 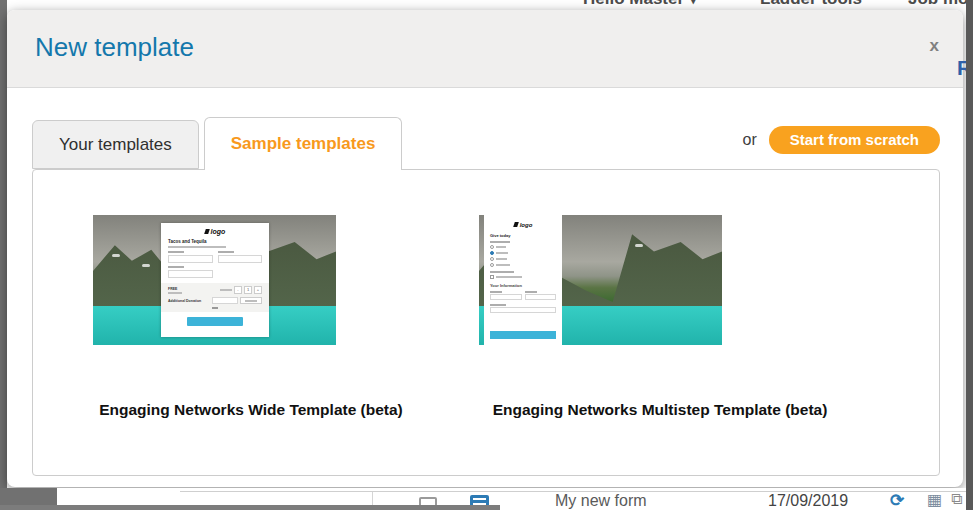 What do you see at coordinates (808, 501) in the screenshot?
I see `row-date: 17/09/2019` at bounding box center [808, 501].